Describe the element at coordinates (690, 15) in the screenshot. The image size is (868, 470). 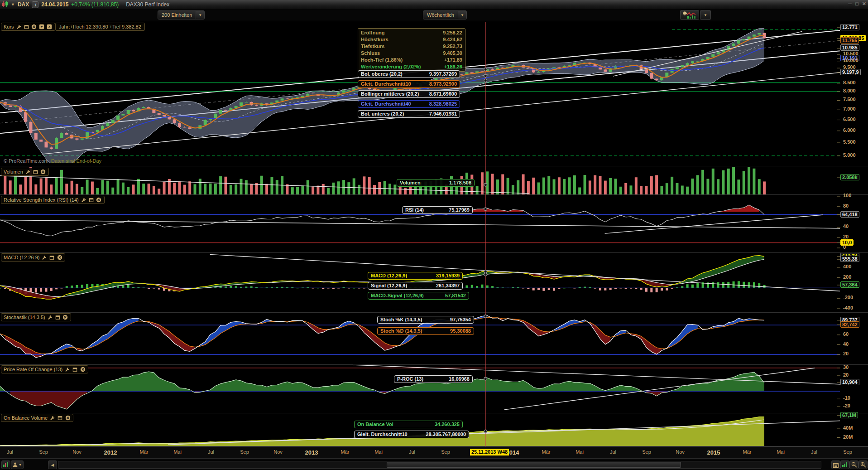
I see `indicator-chart-icon` at that location.